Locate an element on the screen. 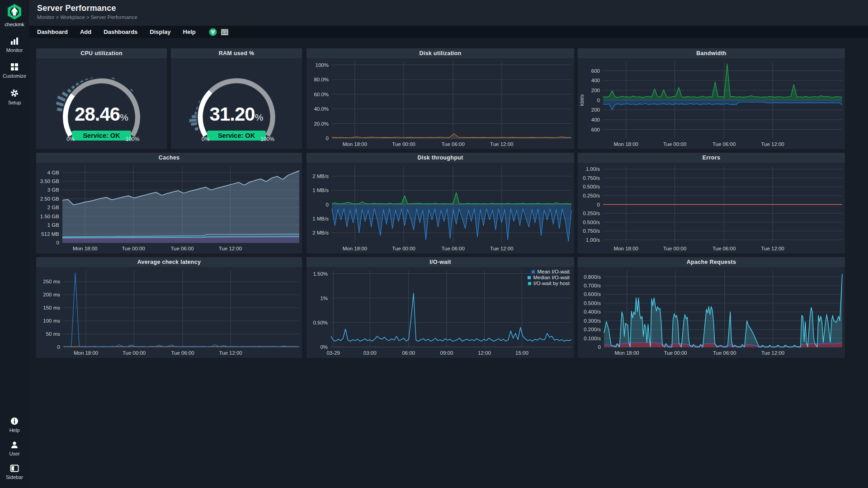 The width and height of the screenshot is (868, 488). sidebar-item-customize: Customize is located at coordinates (14, 70).